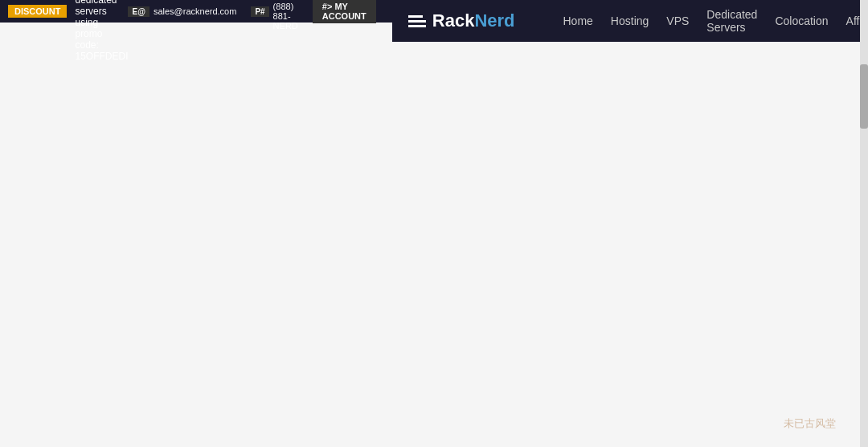  What do you see at coordinates (579, 21) in the screenshot?
I see `nav-home: Home` at bounding box center [579, 21].